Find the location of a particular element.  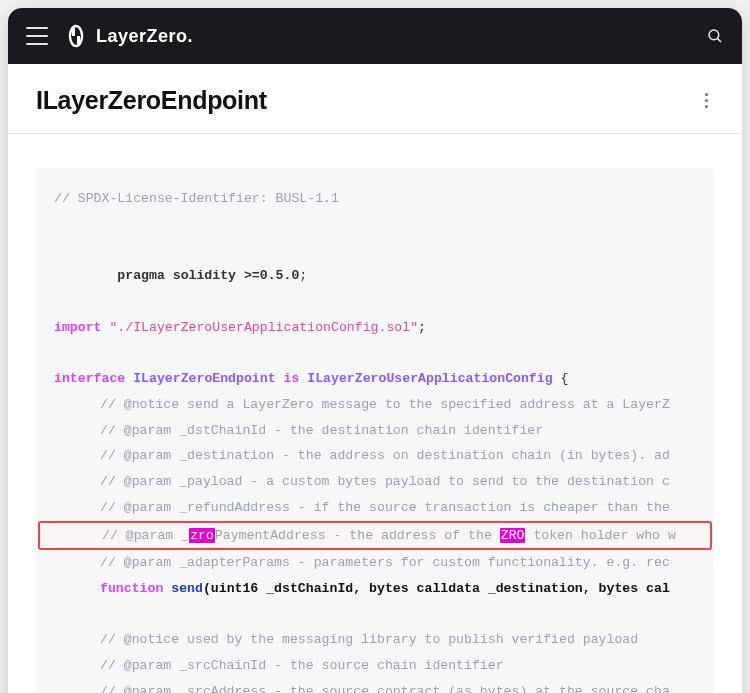

menu-icon is located at coordinates (37, 36).